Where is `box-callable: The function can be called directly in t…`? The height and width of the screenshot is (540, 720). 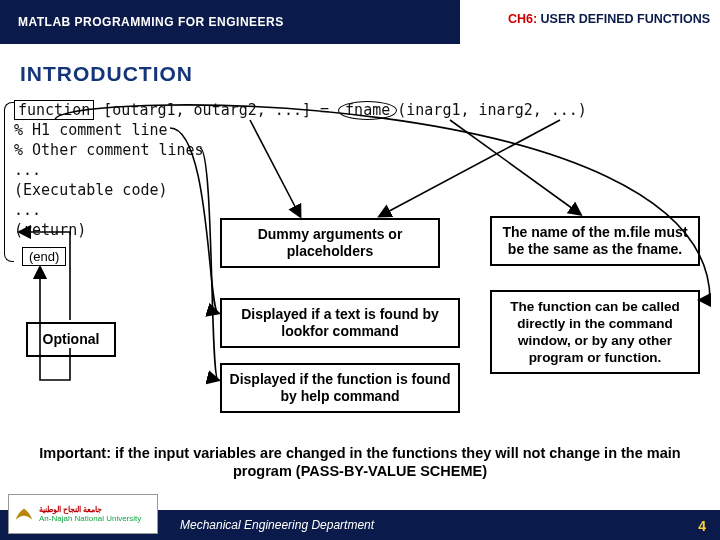 box-callable: The function can be called directly in t… is located at coordinates (595, 332).